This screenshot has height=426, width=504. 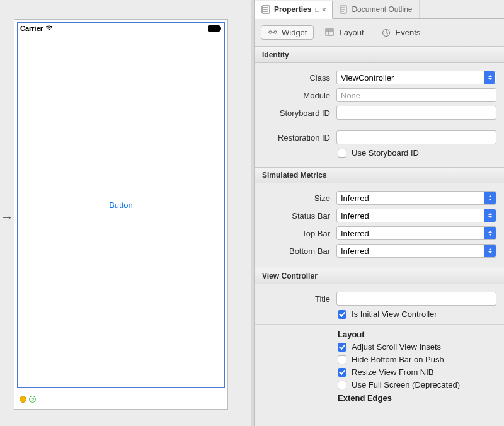 I want to click on is-initial-checkbox, so click(x=342, y=314).